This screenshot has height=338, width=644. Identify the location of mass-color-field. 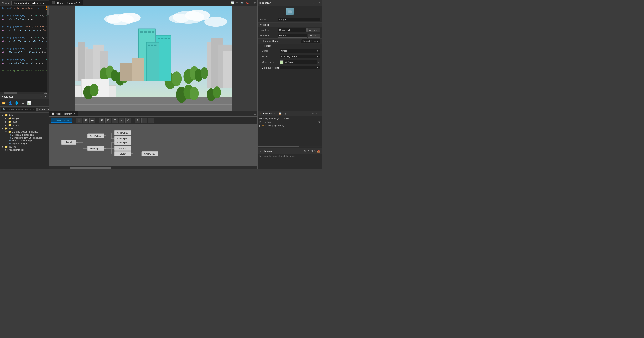
(300, 62).